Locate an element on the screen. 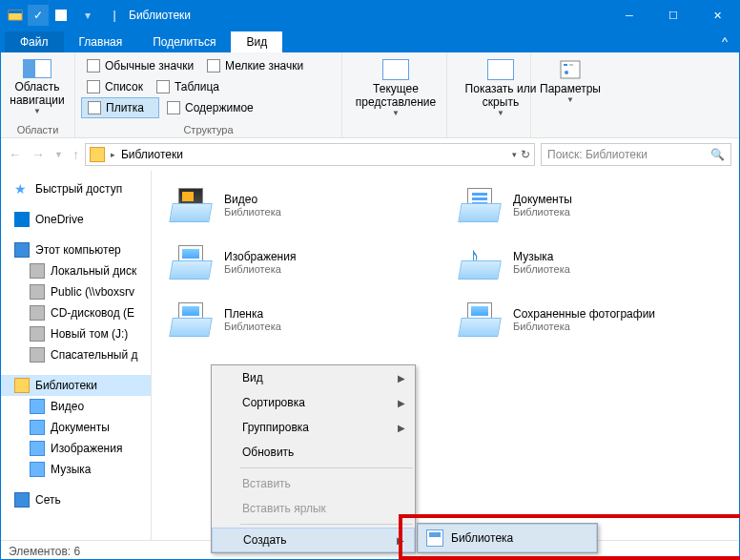 This screenshot has height=560, width=740. tree-disk: CD-дисковод (E is located at coordinates (76, 313).